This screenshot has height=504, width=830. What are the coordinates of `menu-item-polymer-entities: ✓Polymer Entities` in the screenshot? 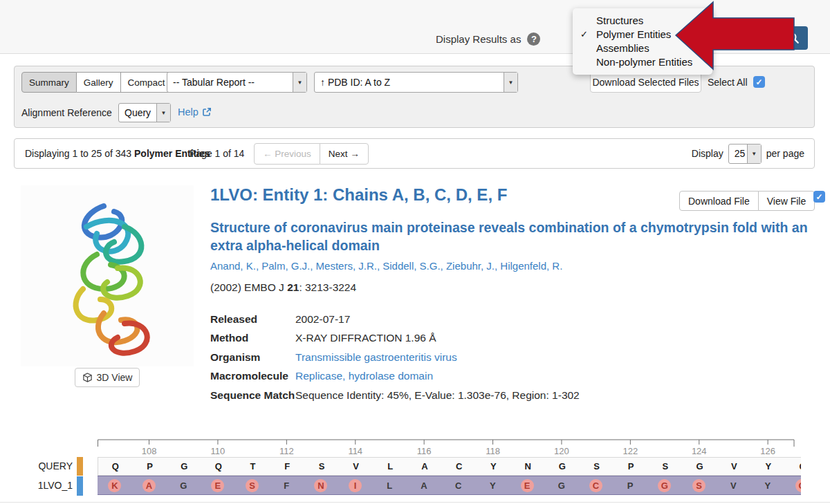 It's located at (643, 35).